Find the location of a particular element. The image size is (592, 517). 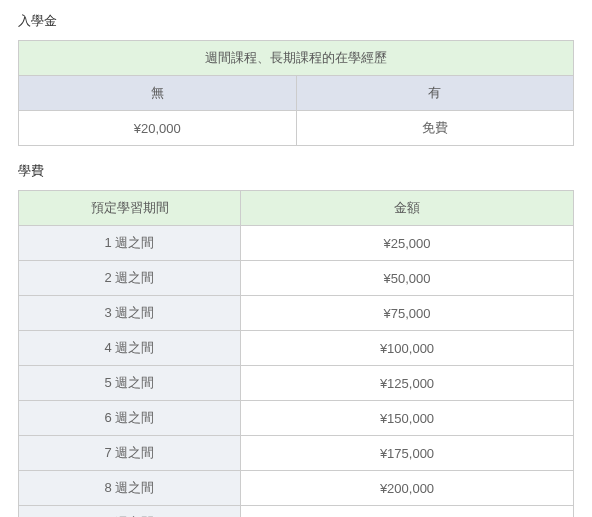

admission-value-has: 免費 is located at coordinates (435, 128).